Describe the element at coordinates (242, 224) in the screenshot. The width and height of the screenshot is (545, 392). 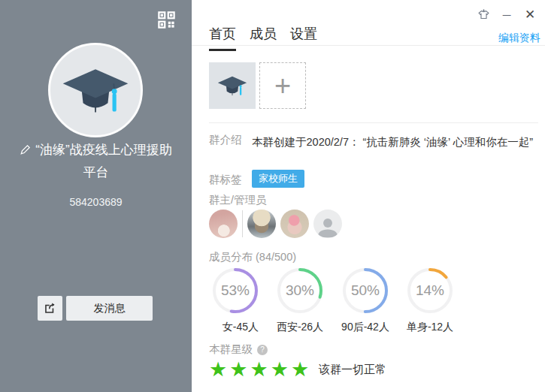
I see `owner-admin-separator` at that location.